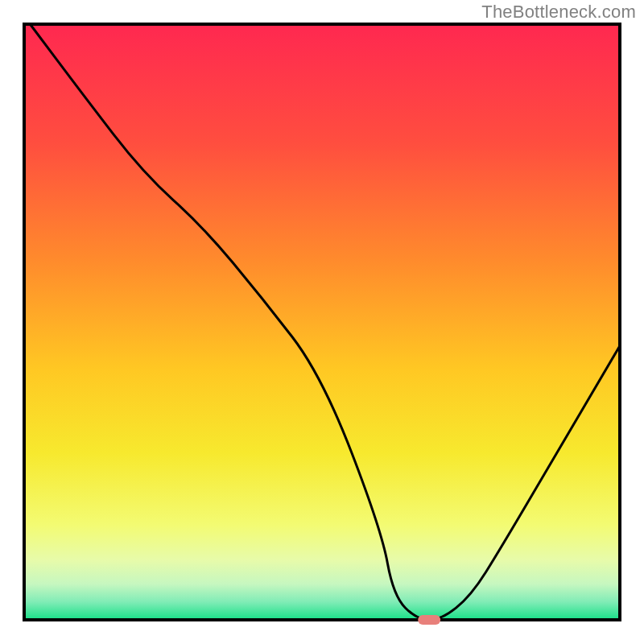 This screenshot has height=644, width=644. What do you see at coordinates (429, 620) in the screenshot?
I see `optimal-marker` at bounding box center [429, 620].